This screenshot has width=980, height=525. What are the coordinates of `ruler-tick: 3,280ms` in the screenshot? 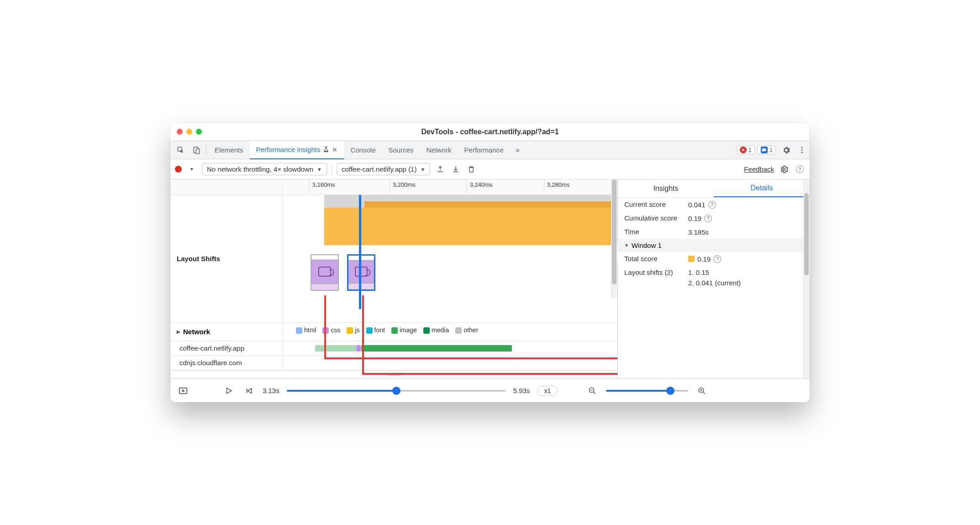 It's located at (557, 187).